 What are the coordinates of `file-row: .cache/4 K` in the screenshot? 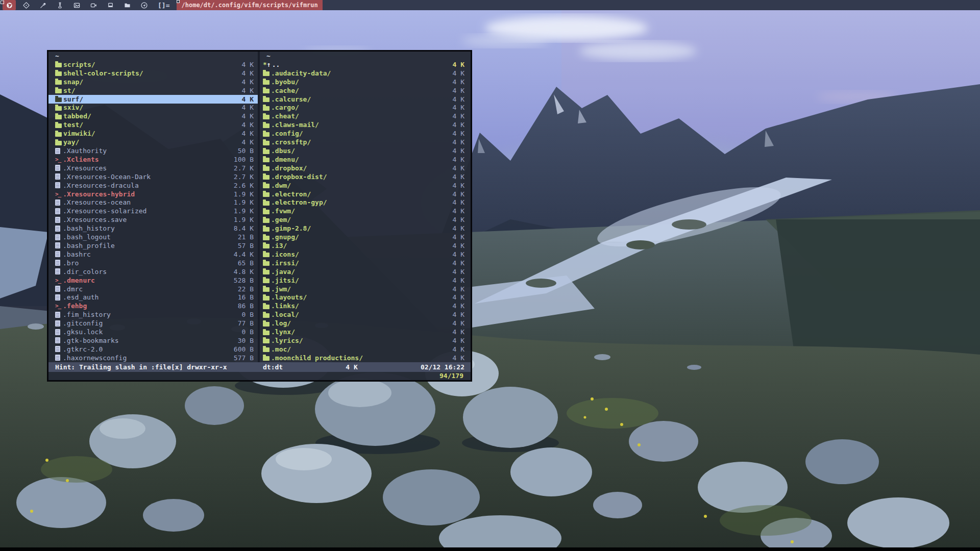 It's located at (365, 91).